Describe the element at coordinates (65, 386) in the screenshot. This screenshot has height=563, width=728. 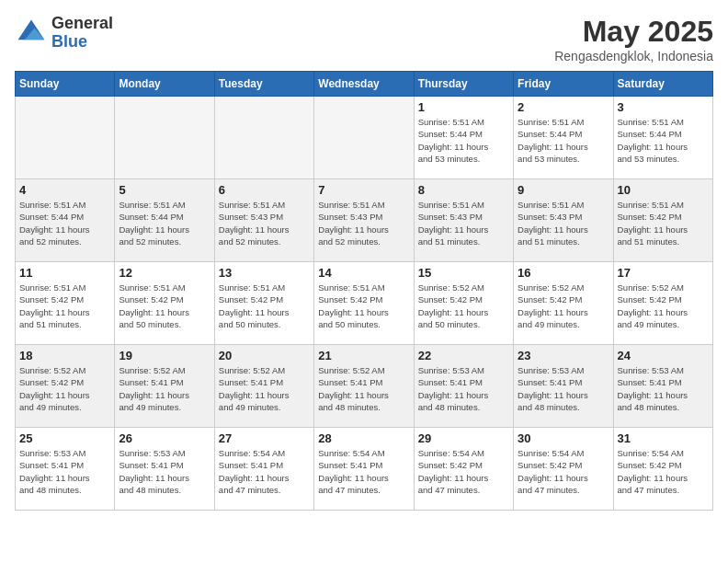
I see `calendar-cell: 18Sunrise: 5:52 AM Sunset: 5:42 PM Dayli…` at that location.